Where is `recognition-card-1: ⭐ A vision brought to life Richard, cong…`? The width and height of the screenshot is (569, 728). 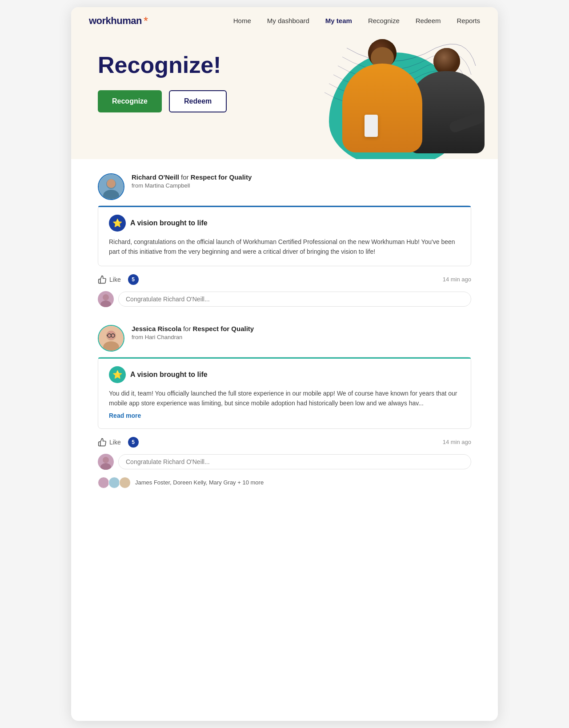 recognition-card-1: ⭐ A vision brought to life Richard, cong… is located at coordinates (284, 236).